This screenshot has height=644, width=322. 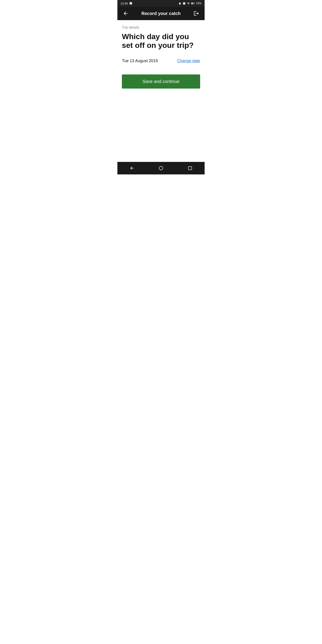 I want to click on question-title: Which day did you set off on your trip?, so click(x=161, y=41).